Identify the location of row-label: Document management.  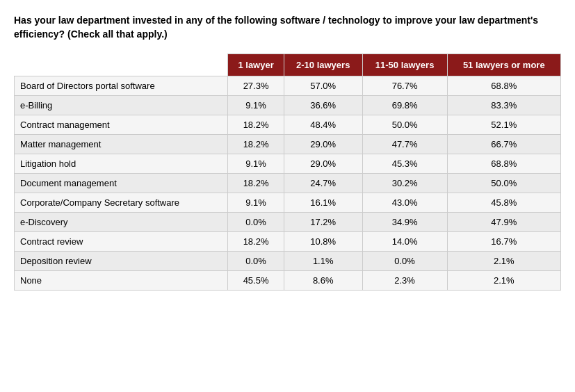
(121, 183).